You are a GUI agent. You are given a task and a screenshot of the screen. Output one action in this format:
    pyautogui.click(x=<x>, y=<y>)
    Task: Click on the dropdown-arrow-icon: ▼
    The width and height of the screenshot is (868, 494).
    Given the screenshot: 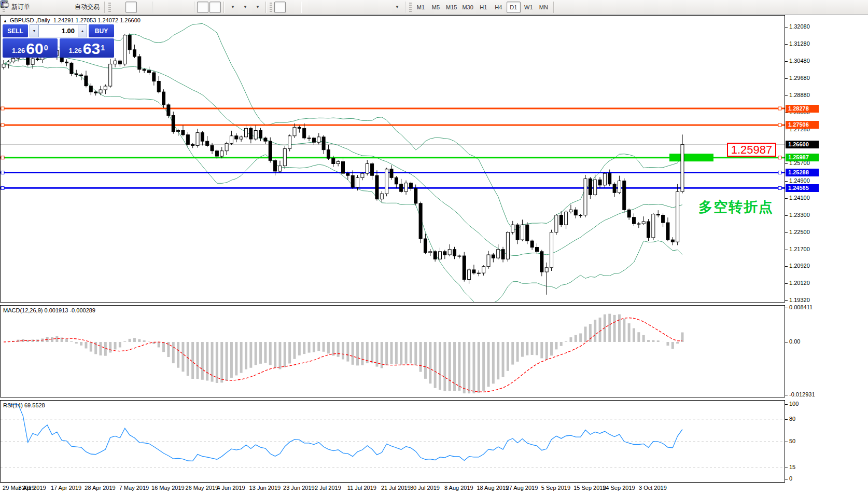 What is the action you would take?
    pyautogui.click(x=258, y=7)
    